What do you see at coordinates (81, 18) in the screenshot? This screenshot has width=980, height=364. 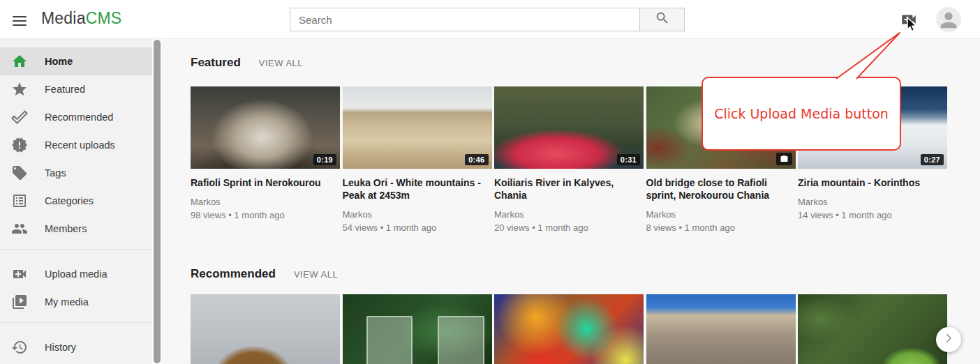 I see `logo: MediaCMS` at bounding box center [81, 18].